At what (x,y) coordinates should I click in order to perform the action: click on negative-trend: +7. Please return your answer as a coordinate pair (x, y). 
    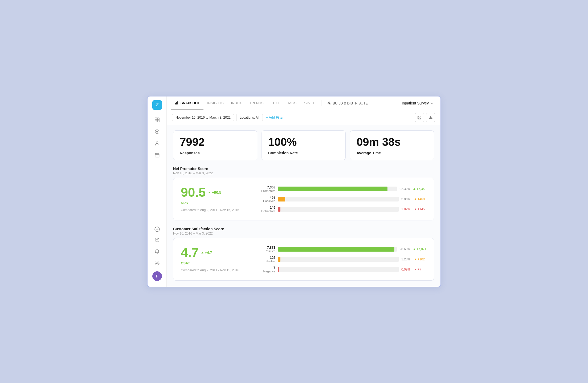
    Looking at the image, I should click on (420, 269).